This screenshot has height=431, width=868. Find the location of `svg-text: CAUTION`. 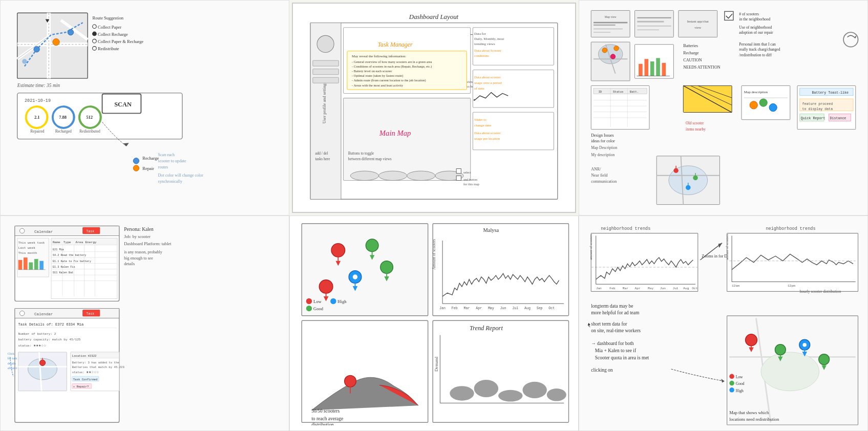

svg-text: CAUTION is located at coordinates (692, 60).